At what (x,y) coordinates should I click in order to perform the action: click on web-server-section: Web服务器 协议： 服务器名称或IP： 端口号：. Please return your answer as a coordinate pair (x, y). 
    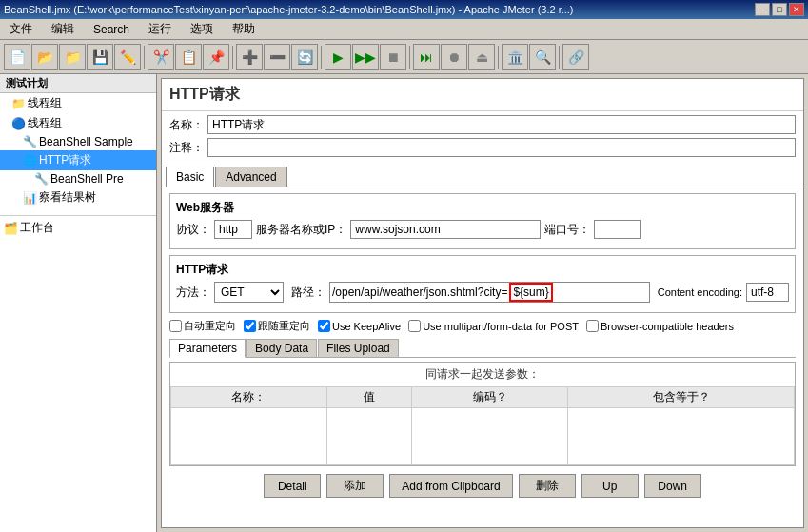
    Looking at the image, I should click on (483, 221).